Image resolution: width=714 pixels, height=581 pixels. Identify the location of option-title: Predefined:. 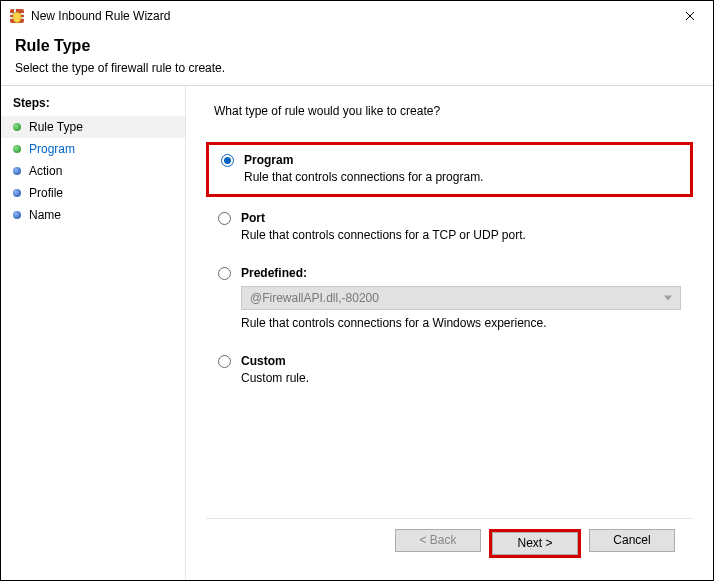
(461, 273).